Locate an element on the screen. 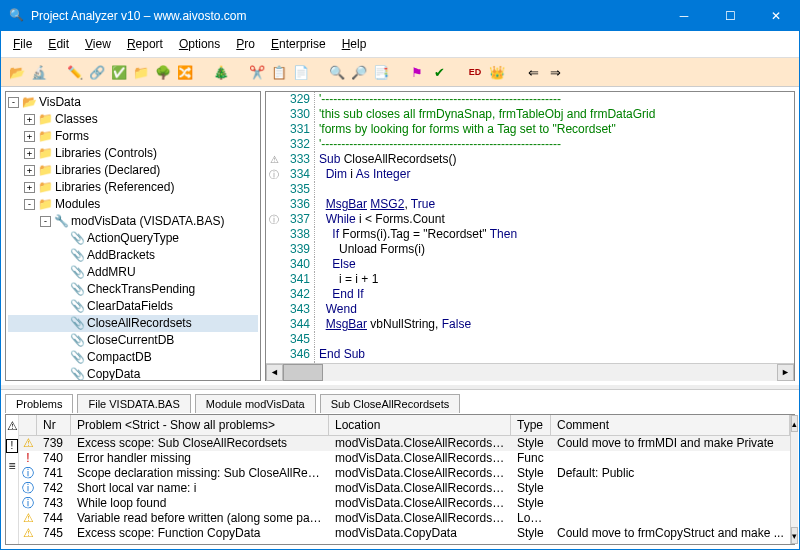 Image resolution: width=800 pixels, height=550 pixels. tree-proc: 📎CloseCurrentDB is located at coordinates (133, 340).